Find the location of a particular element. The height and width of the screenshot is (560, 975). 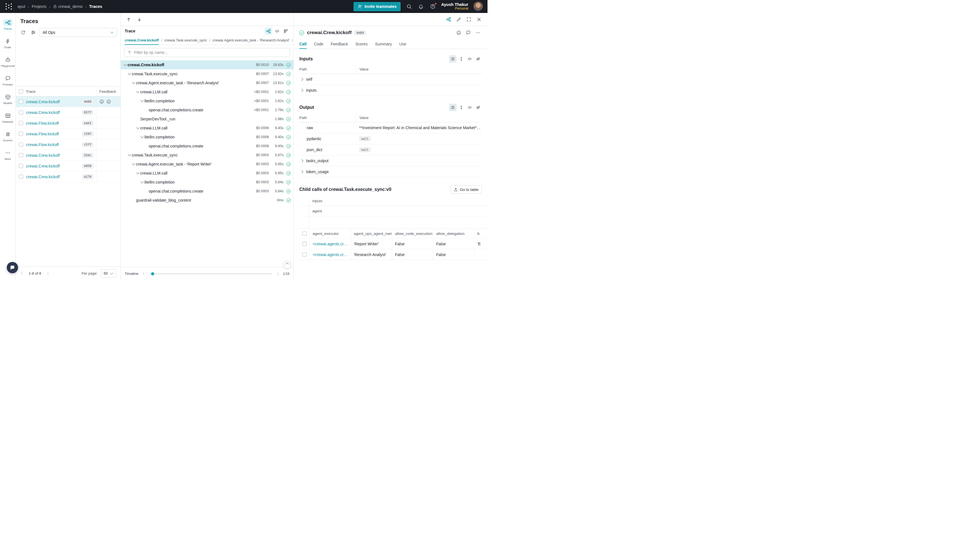

search-icon is located at coordinates (409, 7).